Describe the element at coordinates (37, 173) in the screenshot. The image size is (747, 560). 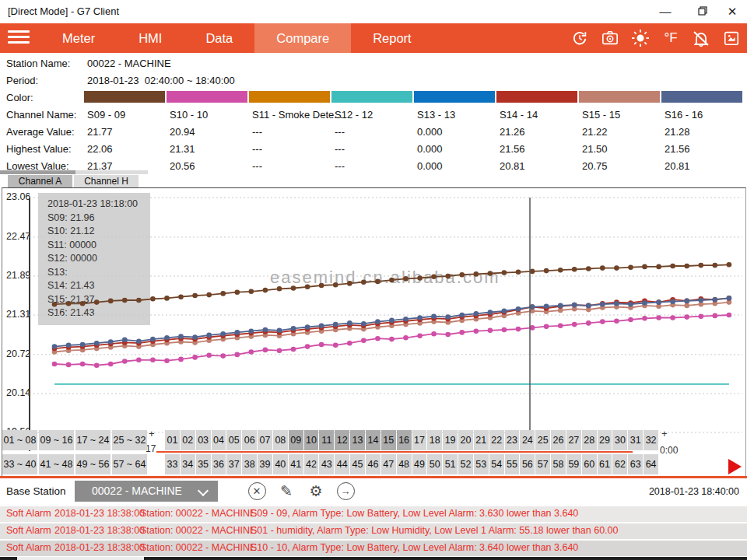
I see `table-scrollbar-thumb` at that location.